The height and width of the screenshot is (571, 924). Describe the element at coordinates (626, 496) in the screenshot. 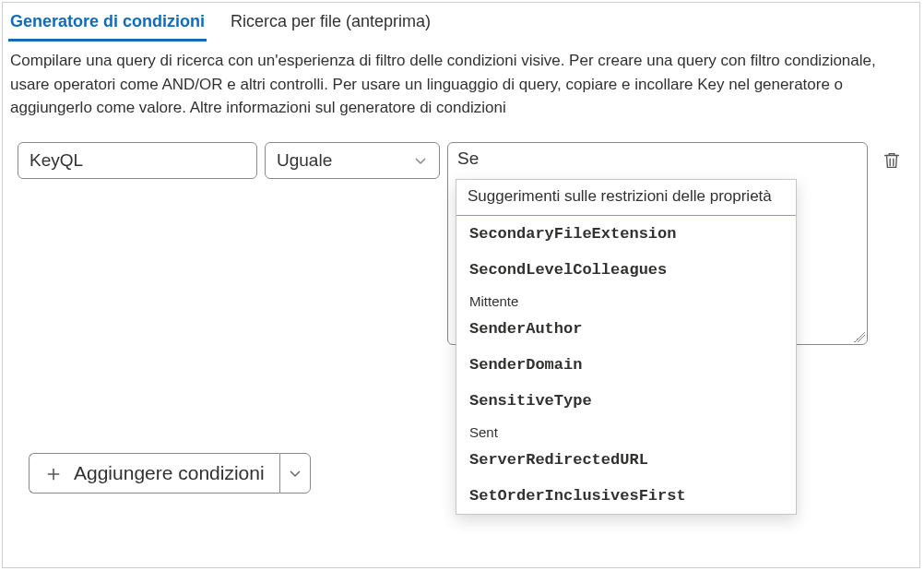

I see `suggestion-item: SetOrderInclusivesFirst` at that location.